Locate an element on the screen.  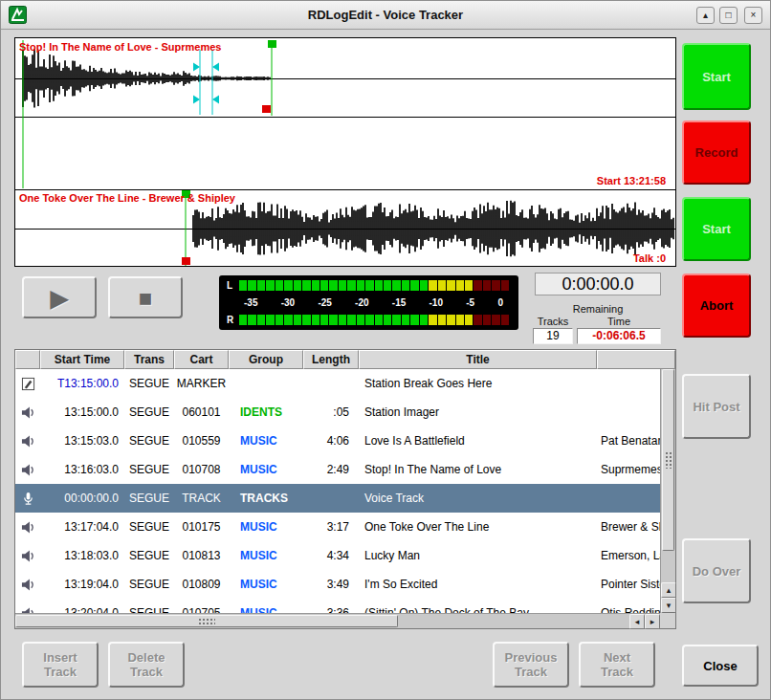
table-row: 13:15:00.0 SEGUE 060101 IDENTS :05 Stati… is located at coordinates (338, 412).